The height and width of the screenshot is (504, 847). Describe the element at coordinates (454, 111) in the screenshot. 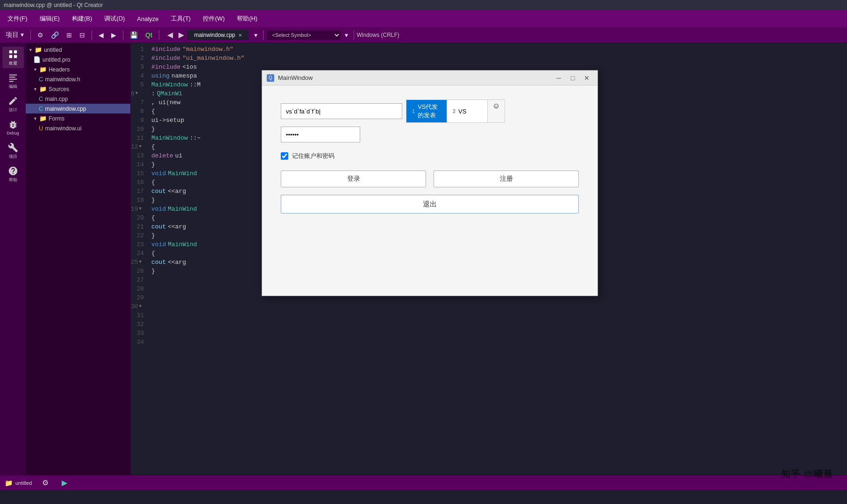

I see `autocomplete-num-2: 2` at that location.